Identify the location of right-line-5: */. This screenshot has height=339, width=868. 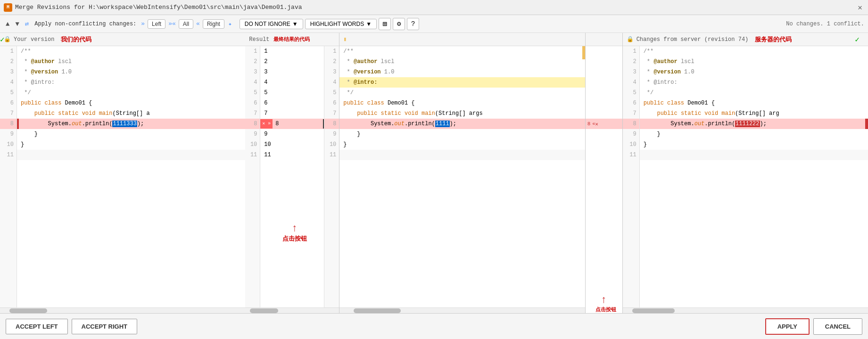
(754, 93).